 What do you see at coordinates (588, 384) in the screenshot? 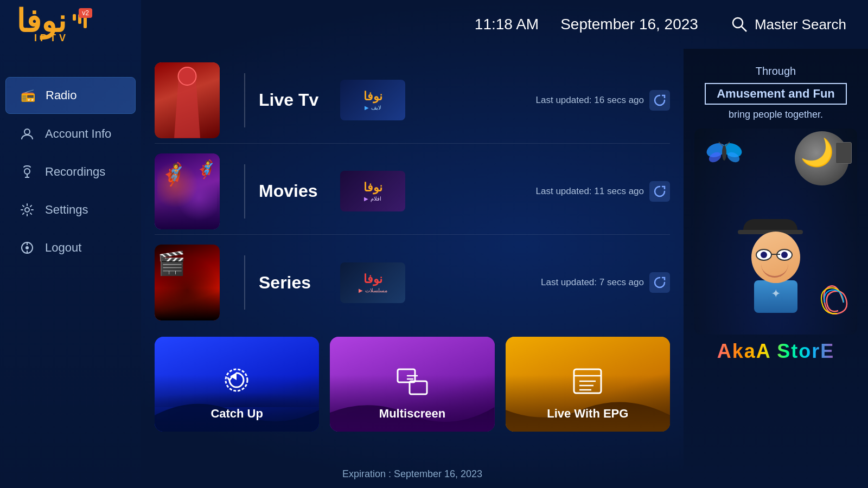
I see `epg-icon` at bounding box center [588, 384].